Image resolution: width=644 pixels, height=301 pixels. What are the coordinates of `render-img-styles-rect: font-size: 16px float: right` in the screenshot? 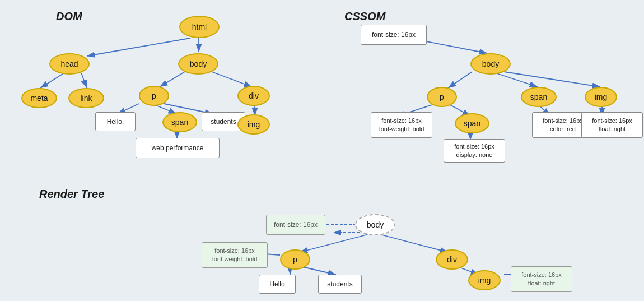 It's located at (542, 279).